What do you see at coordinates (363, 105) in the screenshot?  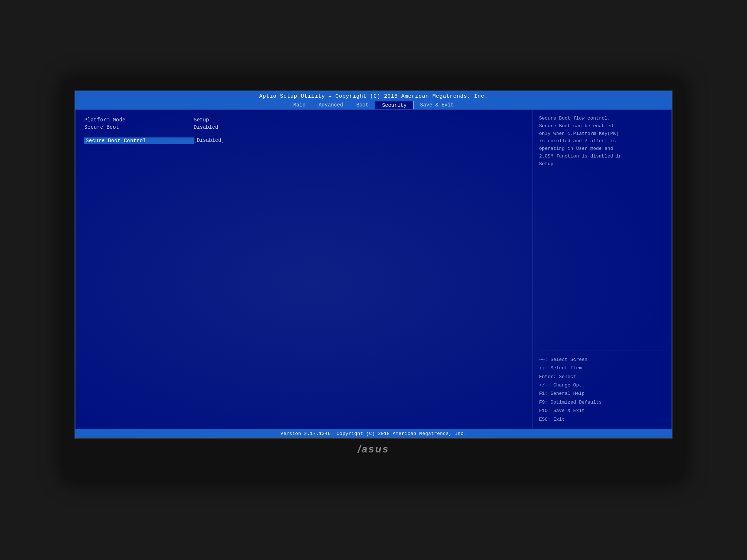 I see `tab-boot: Boot` at bounding box center [363, 105].